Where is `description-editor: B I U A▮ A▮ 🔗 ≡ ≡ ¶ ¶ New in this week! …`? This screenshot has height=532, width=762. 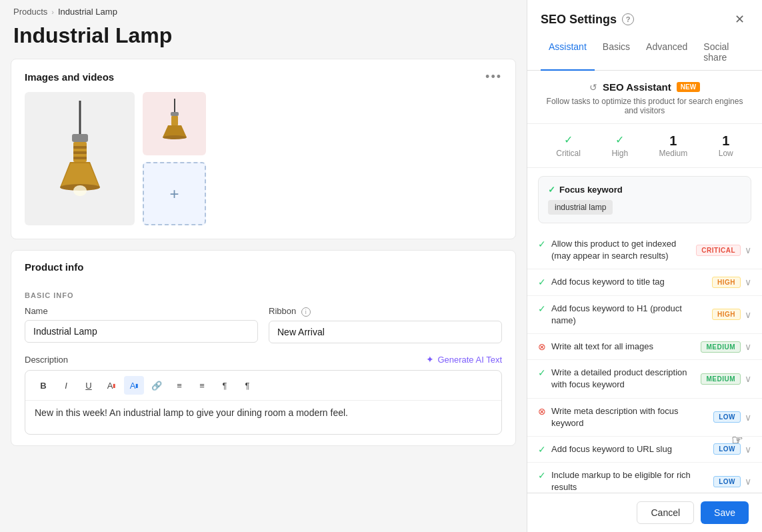 description-editor: B I U A▮ A▮ 🔗 ≡ ≡ ¶ ¶ New in this week! … is located at coordinates (263, 403).